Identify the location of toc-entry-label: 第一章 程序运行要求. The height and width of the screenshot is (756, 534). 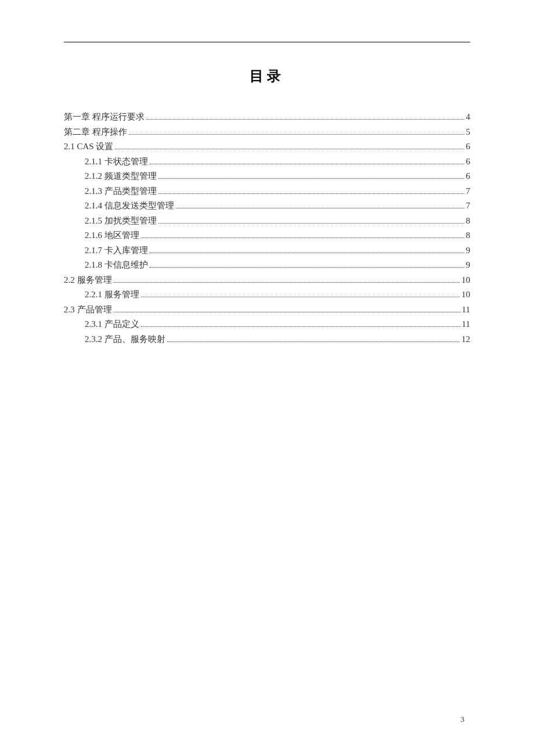
(104, 117).